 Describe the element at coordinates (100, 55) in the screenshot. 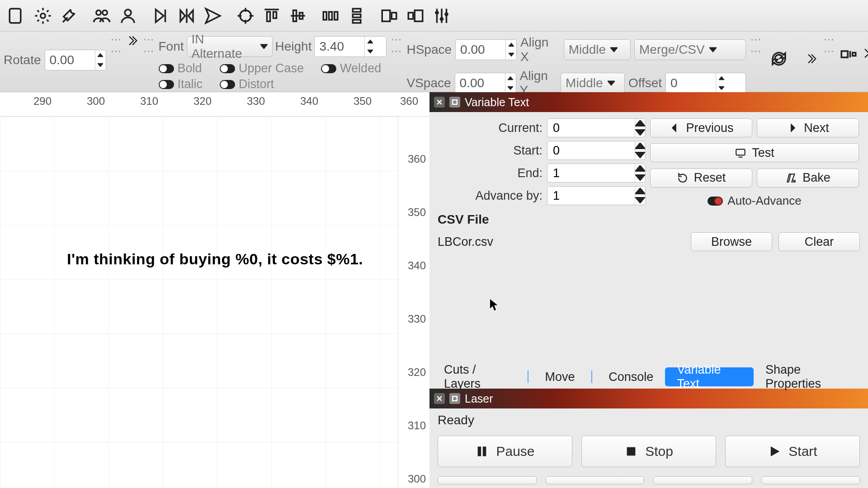

I see `rotate-step-up` at that location.